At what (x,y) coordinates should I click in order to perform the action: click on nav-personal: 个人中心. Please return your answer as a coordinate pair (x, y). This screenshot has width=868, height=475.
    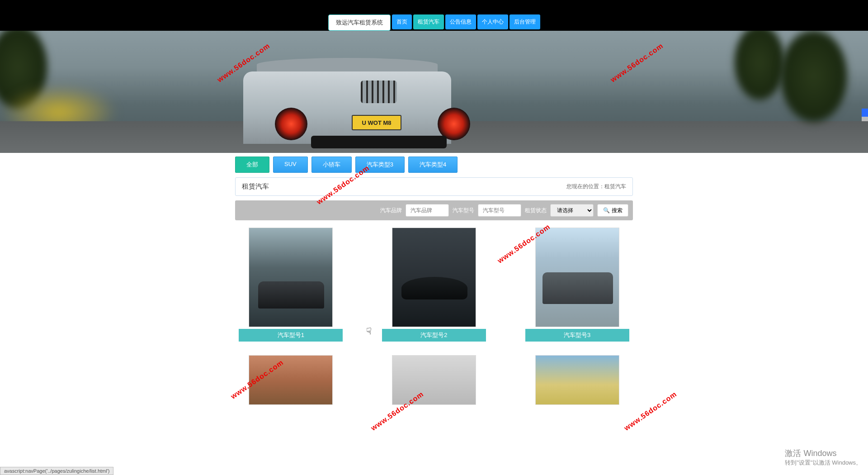
    Looking at the image, I should click on (493, 22).